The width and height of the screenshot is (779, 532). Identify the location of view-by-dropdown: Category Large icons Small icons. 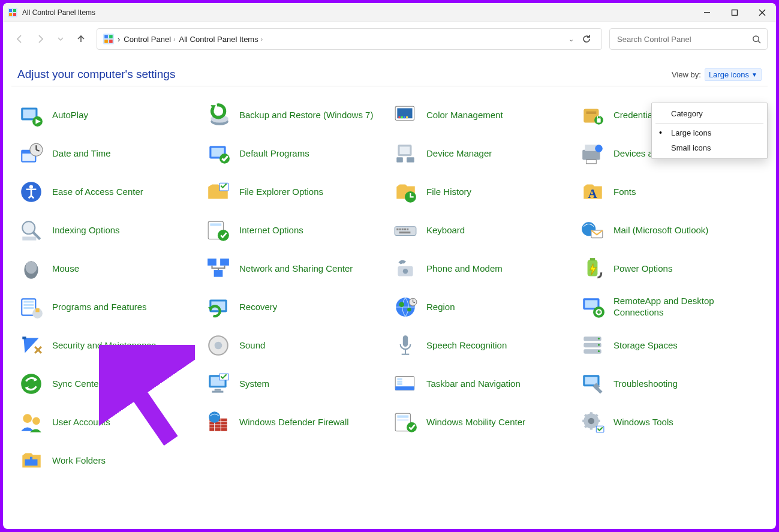
(709, 131).